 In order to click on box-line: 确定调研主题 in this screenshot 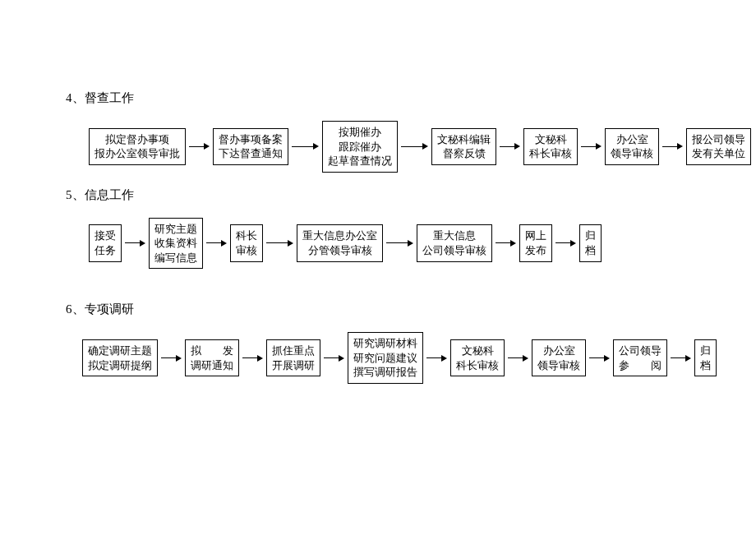, I will do `click(120, 351)`.